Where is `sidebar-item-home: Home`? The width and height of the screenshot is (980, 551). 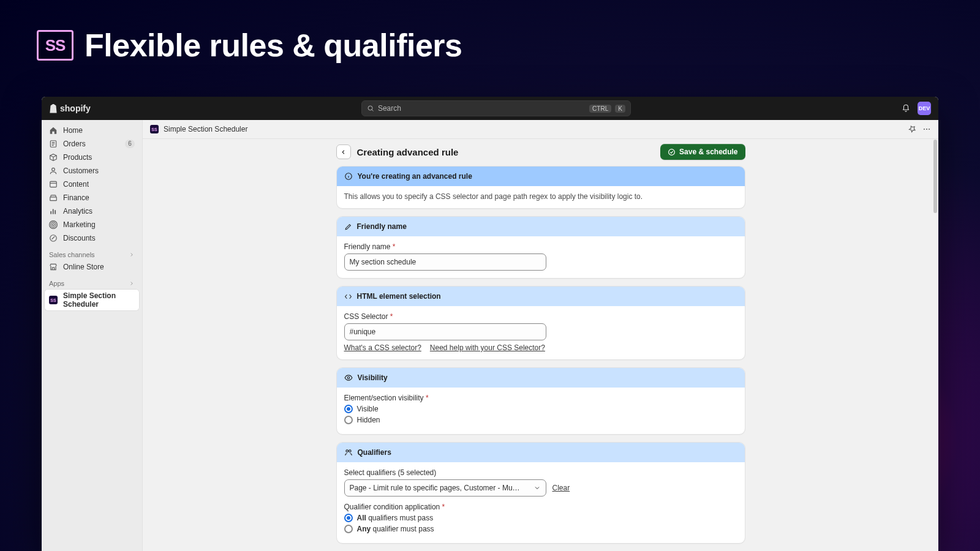
sidebar-item-home: Home is located at coordinates (92, 130).